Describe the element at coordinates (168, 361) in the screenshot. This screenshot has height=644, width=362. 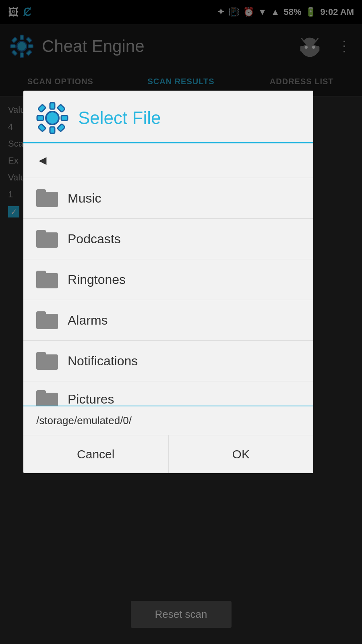
I see `list-item: Notifications` at that location.